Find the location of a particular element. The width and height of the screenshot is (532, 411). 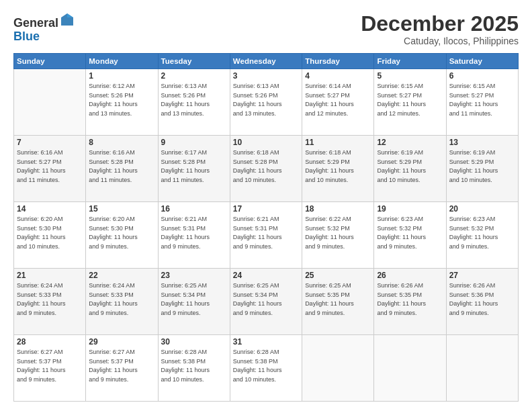

day-info: Sunrise: 6:28 AM Sunset: 5:38 PM Dayligh… is located at coordinates (194, 366).